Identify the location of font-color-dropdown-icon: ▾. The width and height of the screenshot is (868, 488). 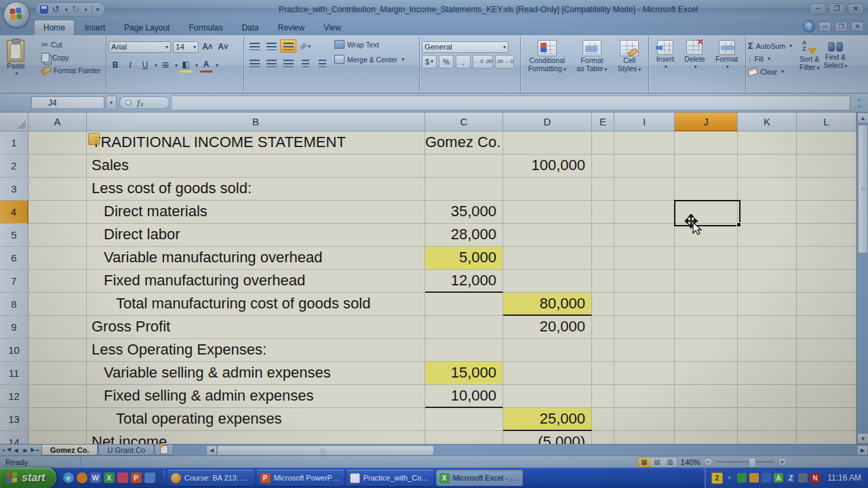
(217, 65).